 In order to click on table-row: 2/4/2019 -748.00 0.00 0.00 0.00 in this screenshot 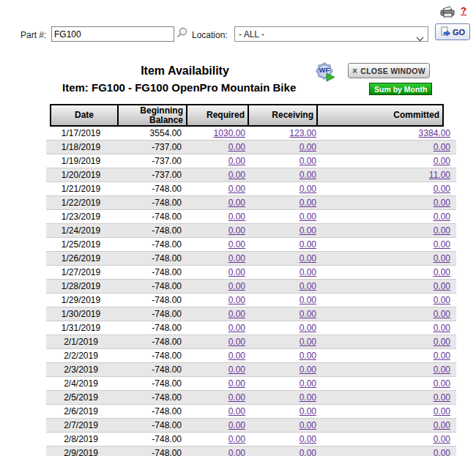, I will do `click(251, 384)`.